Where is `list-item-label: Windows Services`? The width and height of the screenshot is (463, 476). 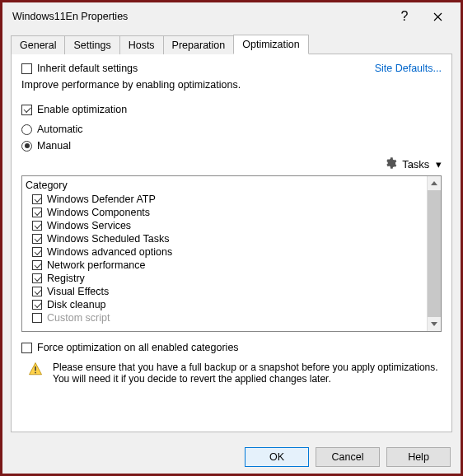 list-item-label: Windows Services is located at coordinates (89, 226).